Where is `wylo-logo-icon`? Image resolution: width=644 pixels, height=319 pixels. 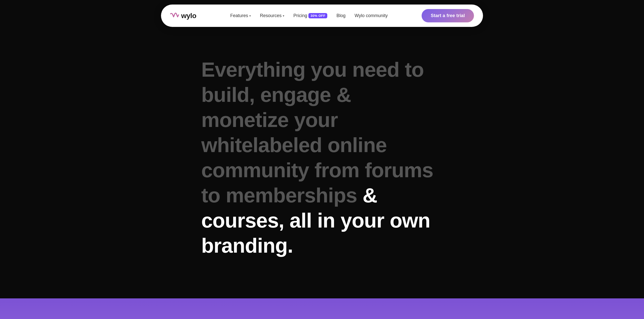
wylo-logo-icon is located at coordinates (175, 16).